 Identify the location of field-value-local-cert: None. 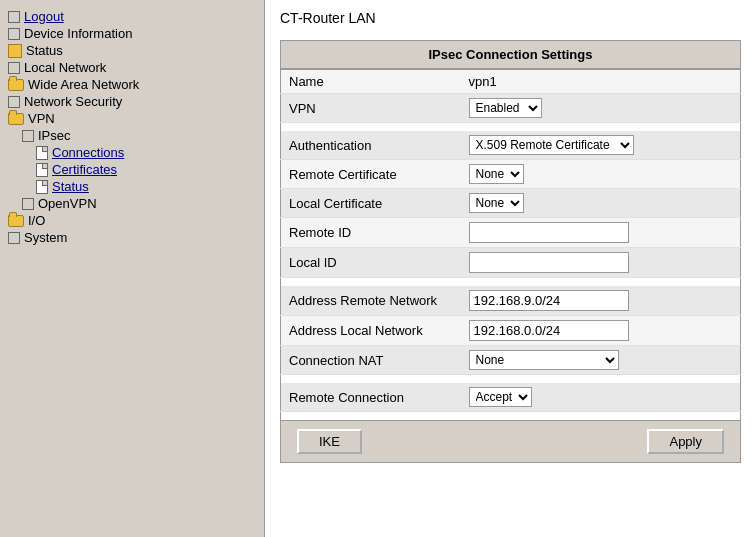
(601, 204).